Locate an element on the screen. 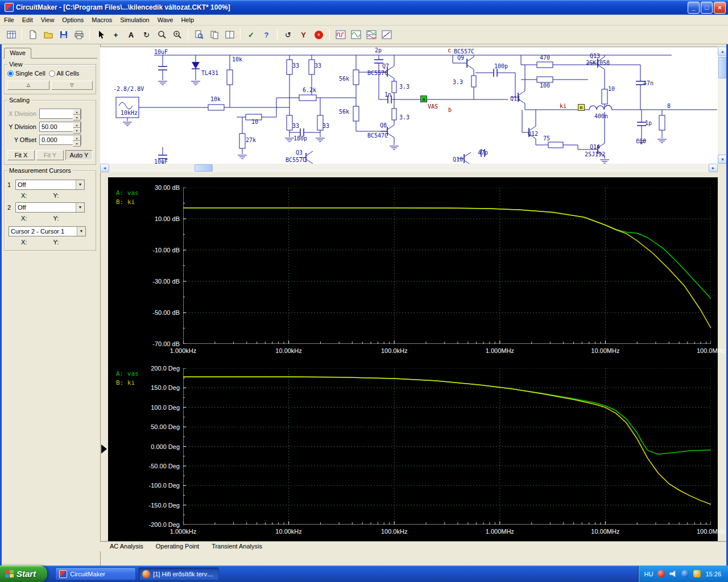  x-tick-label: 100.0MHz is located at coordinates (710, 531).